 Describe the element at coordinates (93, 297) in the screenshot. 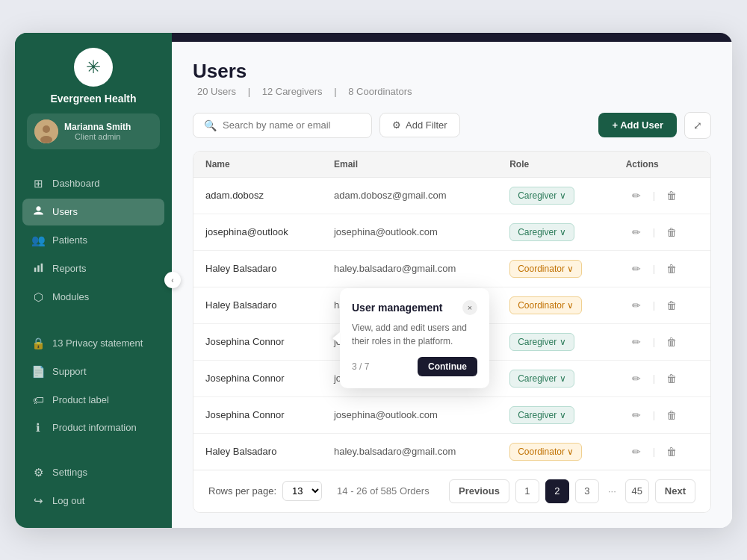

I see `sidebar-item-modules: ⬡ Modules` at that location.